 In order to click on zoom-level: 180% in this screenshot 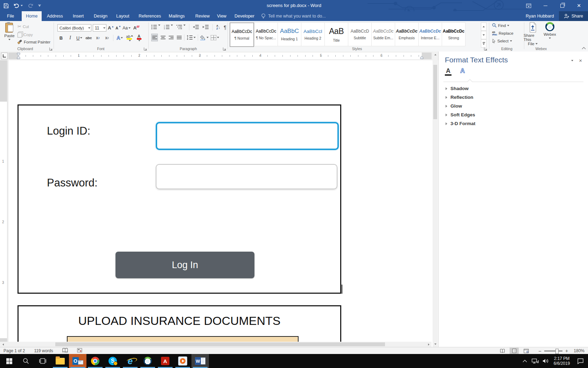, I will do `click(579, 351)`.